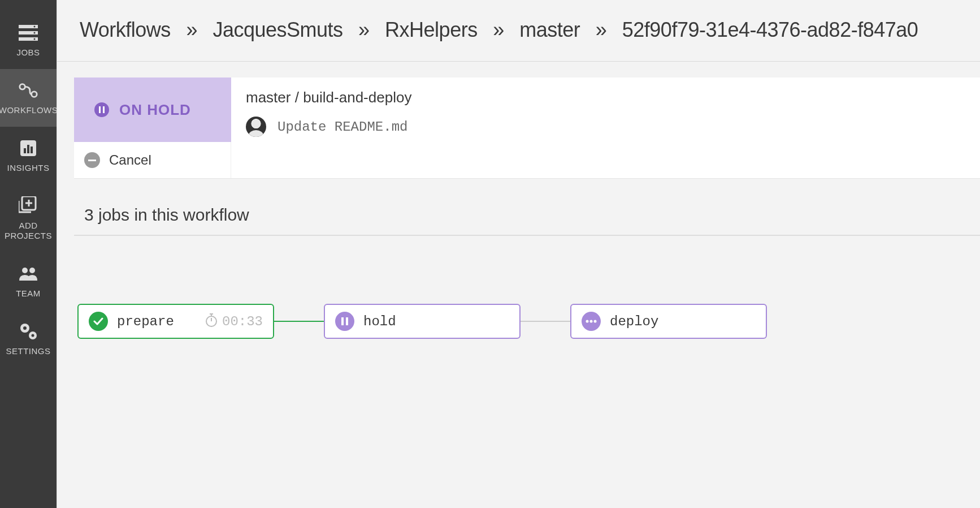  I want to click on commit-message: Update README.md, so click(342, 127).